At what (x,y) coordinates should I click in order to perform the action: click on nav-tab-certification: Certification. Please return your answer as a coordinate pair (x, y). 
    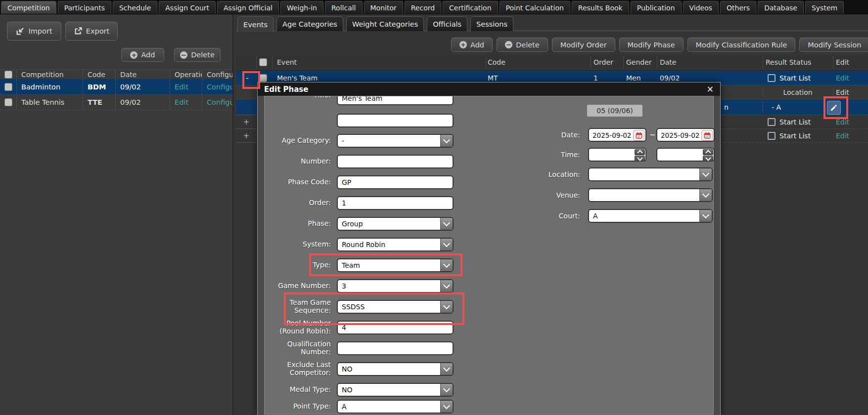
    Looking at the image, I should click on (470, 7).